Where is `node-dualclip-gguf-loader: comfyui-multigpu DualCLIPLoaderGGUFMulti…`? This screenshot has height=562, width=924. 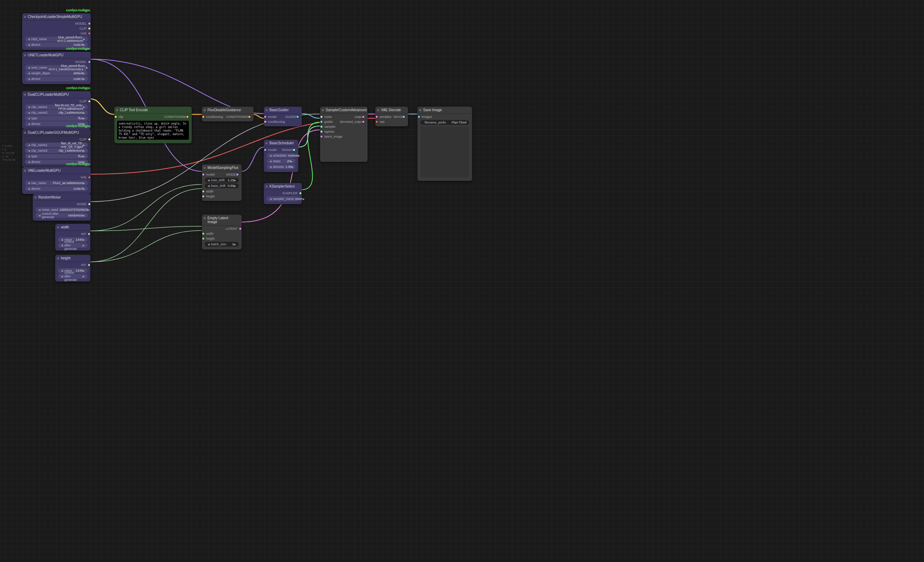
node-dualclip-gguf-loader: comfyui-multigpu DualCLIPLoaderGGUFMulti… is located at coordinates (56, 148).